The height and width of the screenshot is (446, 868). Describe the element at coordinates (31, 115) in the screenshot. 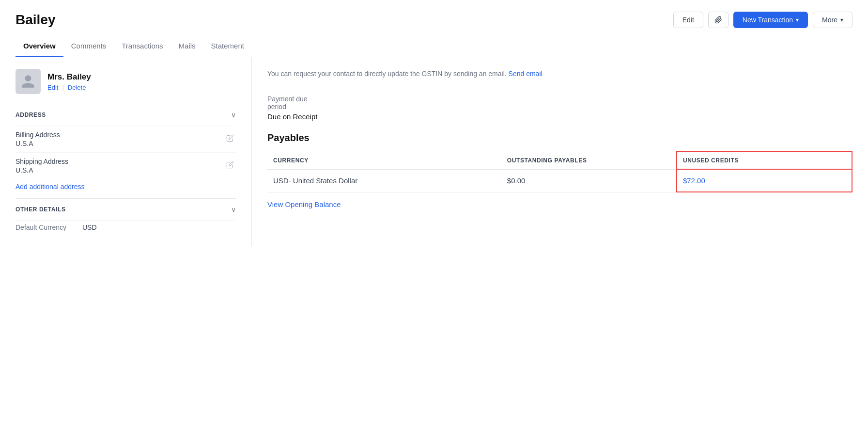

I see `address-section-label: ADDRESS` at that location.